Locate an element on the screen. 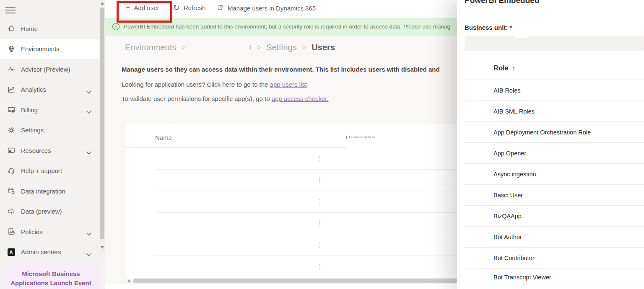 The height and width of the screenshot is (289, 644). database-icon is located at coordinates (11, 191).